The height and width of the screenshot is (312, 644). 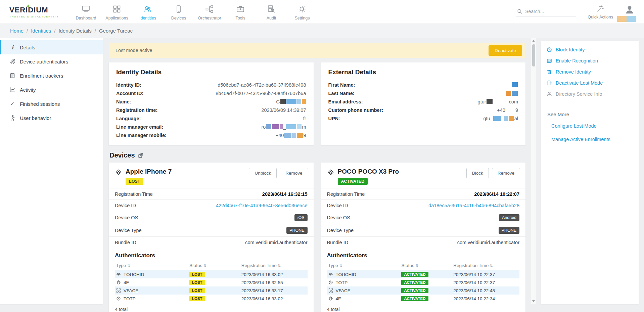 I want to click on nav-item-devices: Devices, so click(x=179, y=12).